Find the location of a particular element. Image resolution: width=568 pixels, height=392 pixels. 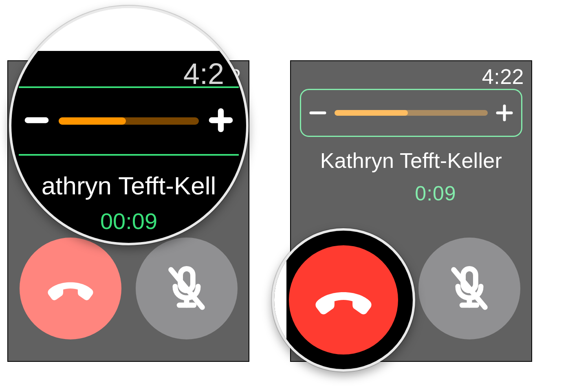

volume-control-zoom is located at coordinates (129, 121).